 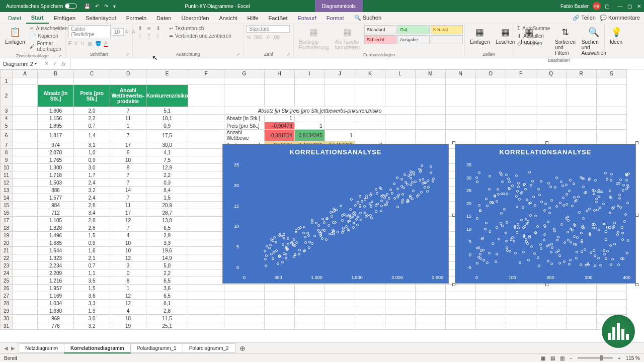 I want to click on comments-button: 💬 Kommentare, so click(x=620, y=18).